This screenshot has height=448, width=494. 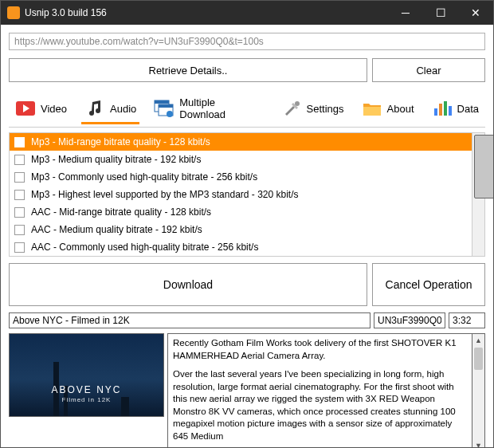 What do you see at coordinates (127, 257) in the screenshot?
I see `format-label: AAC - Optimal high-quality bitrate - 320…` at bounding box center [127, 257].